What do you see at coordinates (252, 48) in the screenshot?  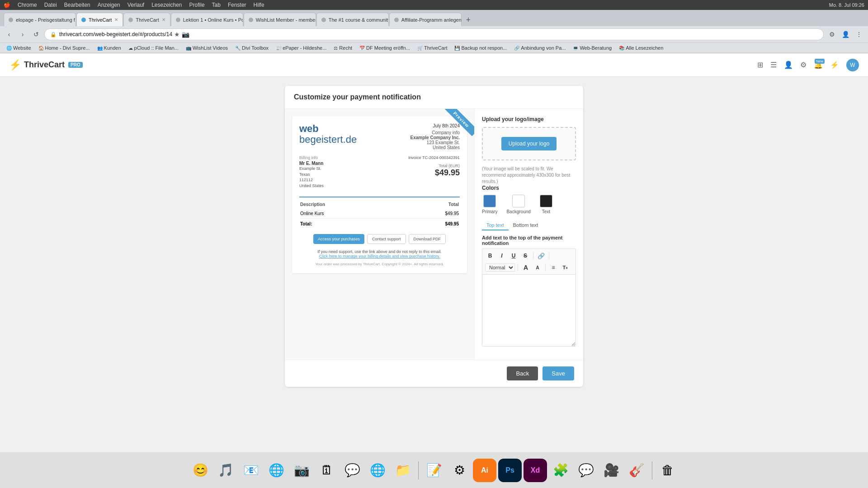 I see `bookmark-divi: 🔧 Divi Toolbox` at bounding box center [252, 48].